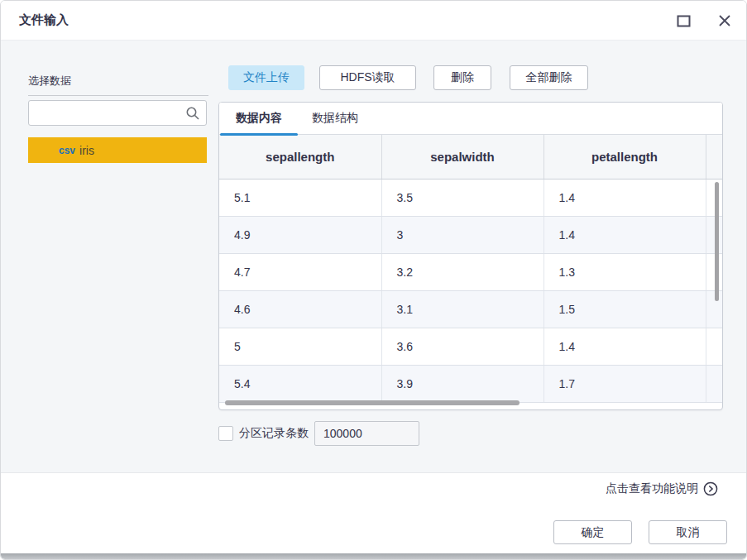 The width and height of the screenshot is (747, 560). What do you see at coordinates (662, 489) in the screenshot?
I see `help-link: 点击查看功能说明` at bounding box center [662, 489].